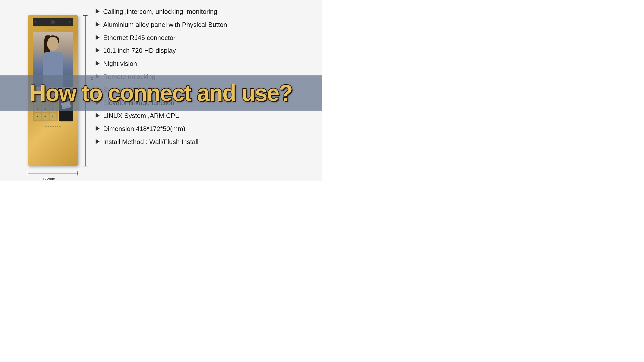  Describe the element at coordinates (53, 173) in the screenshot. I see `dim-line-horizontal` at that location.